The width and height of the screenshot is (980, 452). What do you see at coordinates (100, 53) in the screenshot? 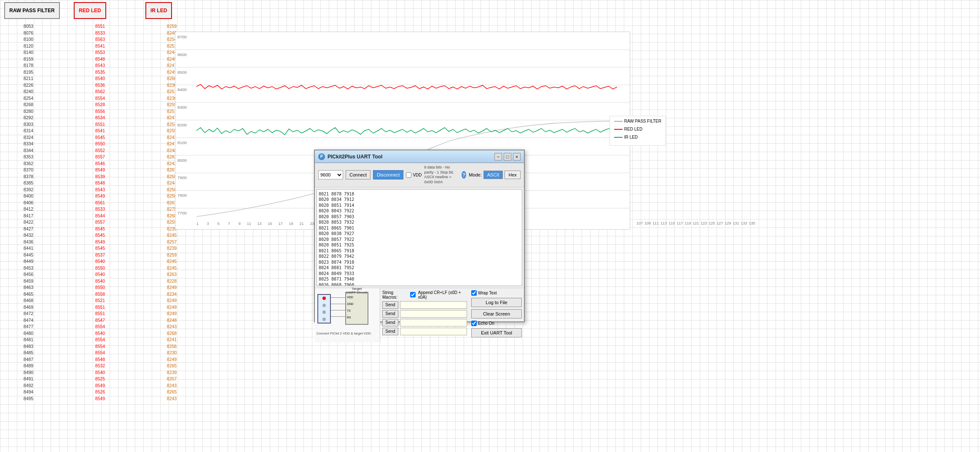
I see `red-data-value: 8553` at bounding box center [100, 53].